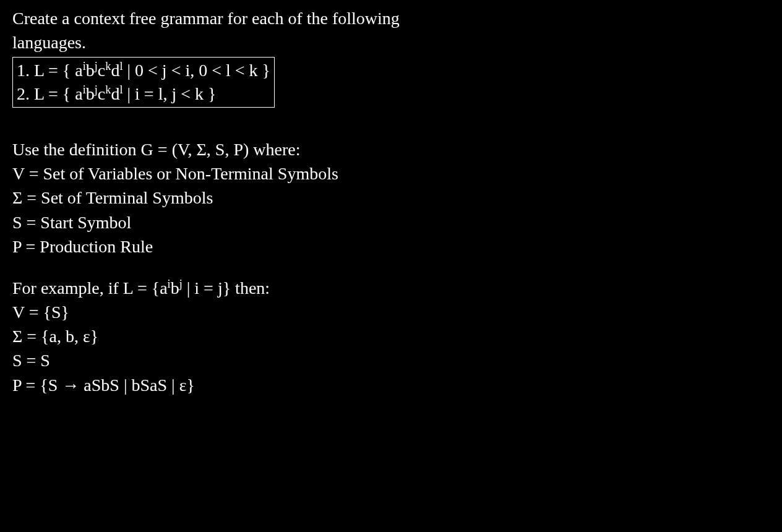 Image resolution: width=782 pixels, height=532 pixels. What do you see at coordinates (197, 71) in the screenshot?
I see `p1-condition: | 0 < j < i, 0 < l < k }` at bounding box center [197, 71].